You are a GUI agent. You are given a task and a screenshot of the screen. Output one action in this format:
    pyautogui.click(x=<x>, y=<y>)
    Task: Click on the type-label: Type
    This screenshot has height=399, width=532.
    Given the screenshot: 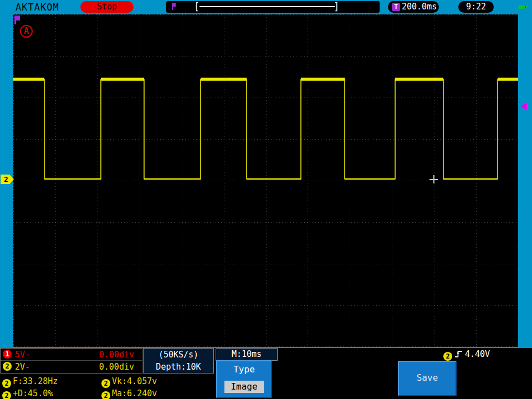 What is the action you would take?
    pyautogui.click(x=244, y=369)
    